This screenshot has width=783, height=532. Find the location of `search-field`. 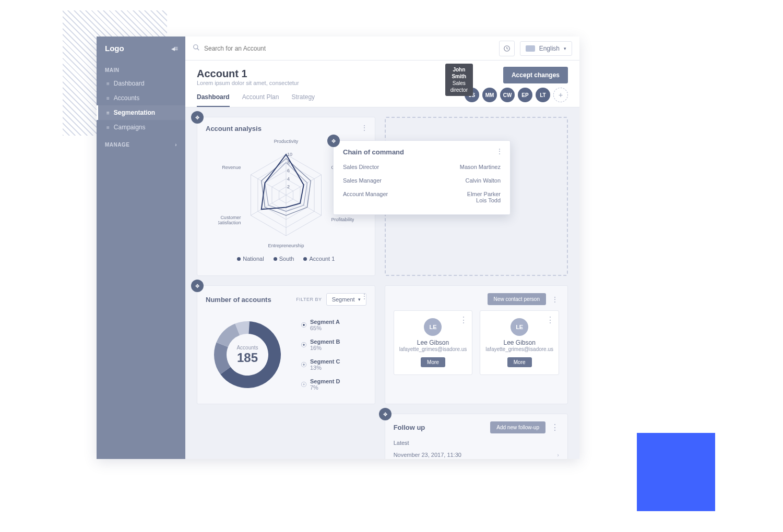

search-field is located at coordinates (343, 49).